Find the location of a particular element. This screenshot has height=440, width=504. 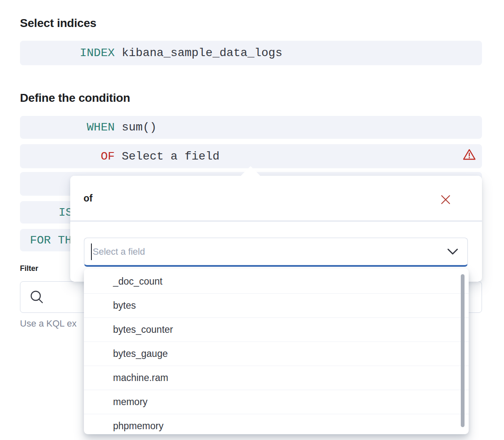

chevron-down-icon is located at coordinates (453, 252).